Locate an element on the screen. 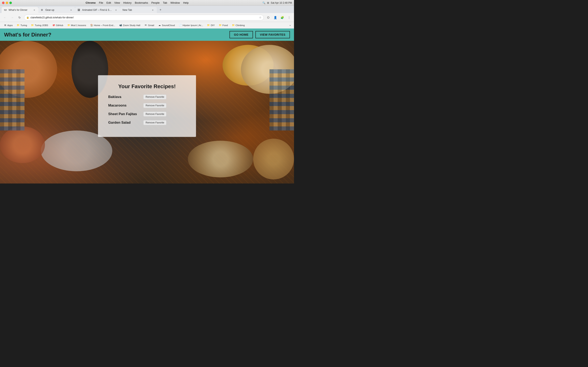 Image resolution: width=588 pixels, height=367 pixels. bookmark-hipster: 📄 Hipster Ipsum | Ar... is located at coordinates (191, 25).